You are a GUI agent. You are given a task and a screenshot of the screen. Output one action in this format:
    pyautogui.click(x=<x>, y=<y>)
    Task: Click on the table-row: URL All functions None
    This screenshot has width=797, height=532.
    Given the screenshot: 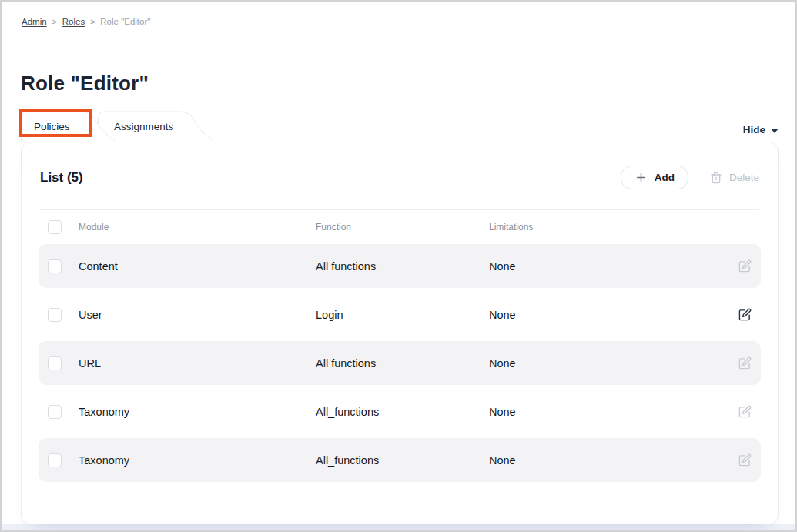 What is the action you would take?
    pyautogui.click(x=400, y=363)
    